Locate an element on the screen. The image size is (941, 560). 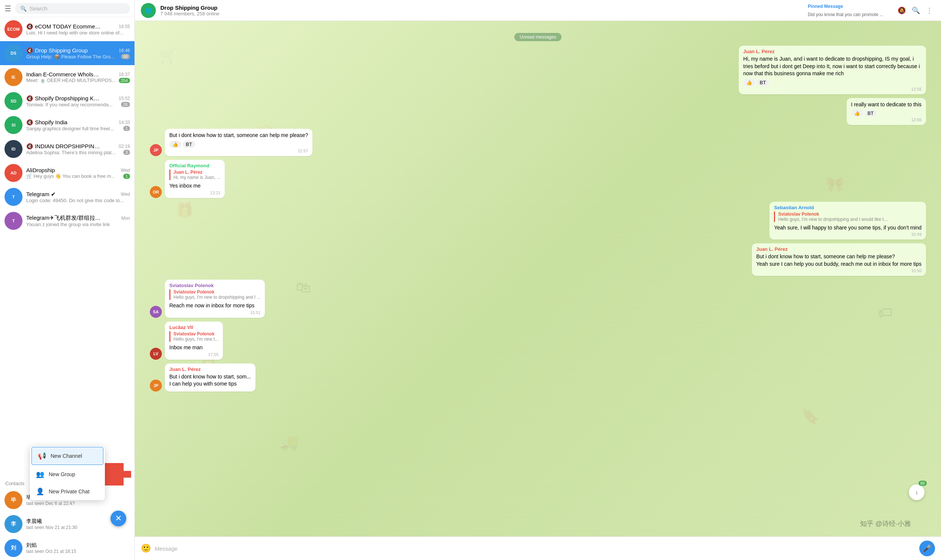
chat-preview: Adelina Sophia: There's this mining plat… is located at coordinates (71, 152).